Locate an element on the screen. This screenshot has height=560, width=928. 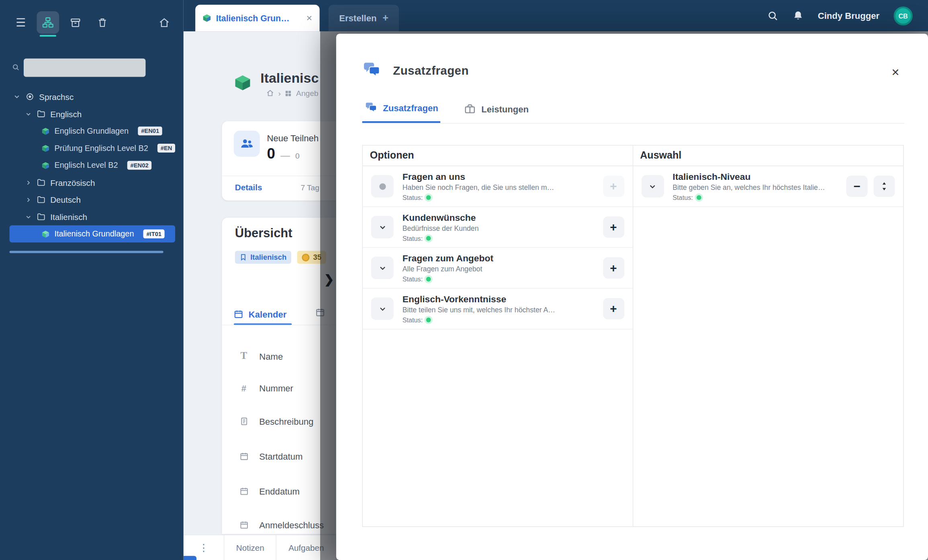
sort-updown-icon is located at coordinates (885, 186).